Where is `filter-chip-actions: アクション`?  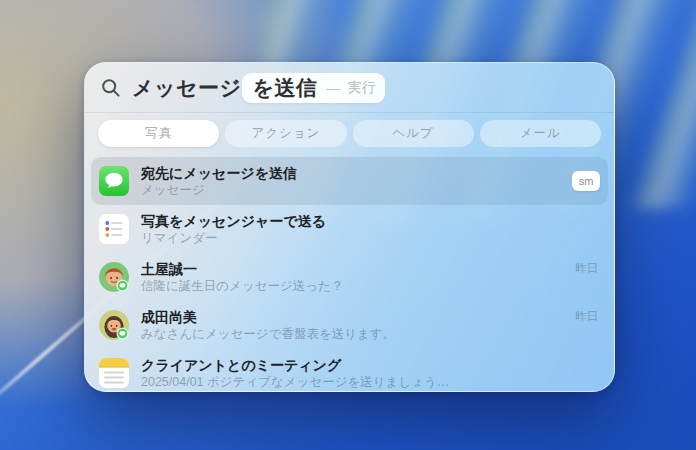
filter-chip-actions: アクション is located at coordinates (286, 134).